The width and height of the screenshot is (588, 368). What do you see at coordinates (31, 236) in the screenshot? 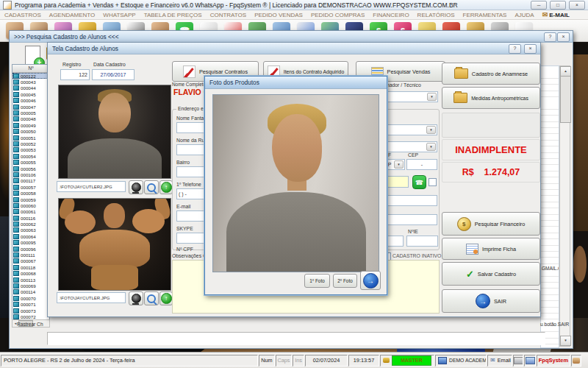
I see `student-row-000064: 000064` at bounding box center [31, 236].